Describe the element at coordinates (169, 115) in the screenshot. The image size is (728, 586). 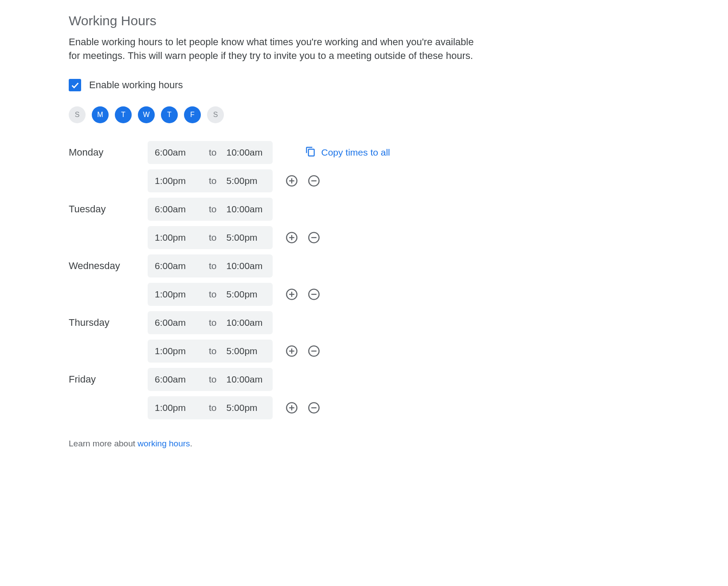
I see `day-pill-4: T` at that location.